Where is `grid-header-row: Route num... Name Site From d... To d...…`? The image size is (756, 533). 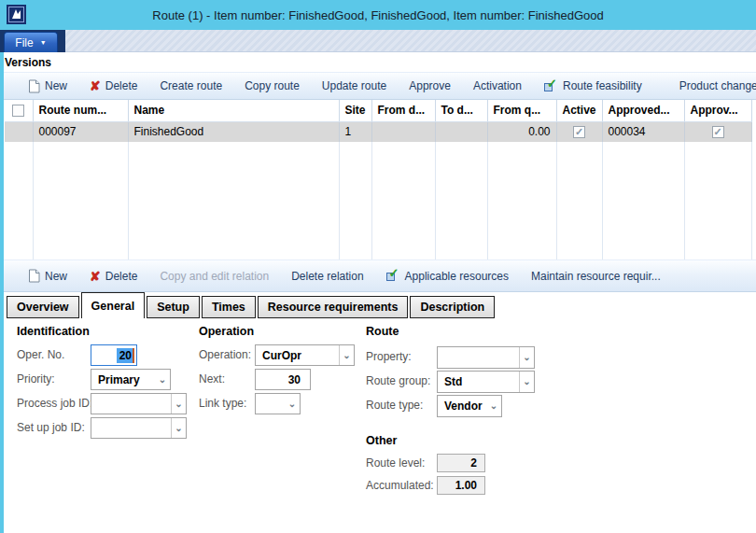
grid-header-row: Route num... Name Site From d... To d...… is located at coordinates (378, 110).